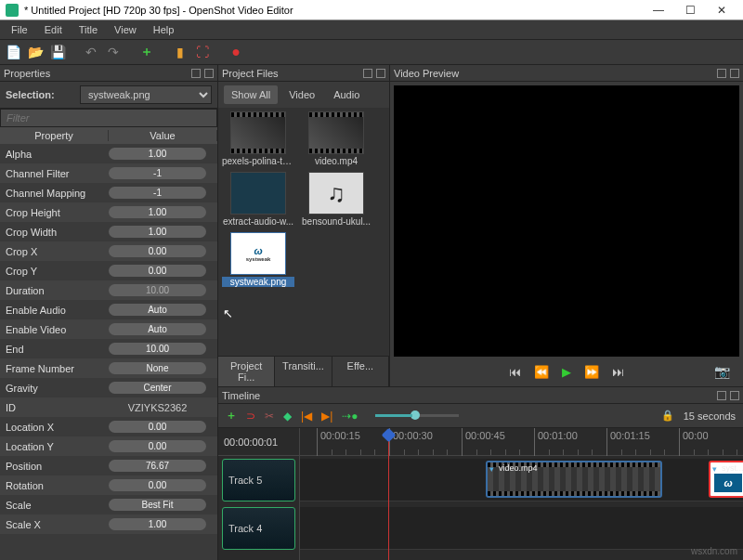 This screenshot has width=743, height=560. Describe the element at coordinates (54, 30) in the screenshot. I see `menu-edit: Edit` at that location.